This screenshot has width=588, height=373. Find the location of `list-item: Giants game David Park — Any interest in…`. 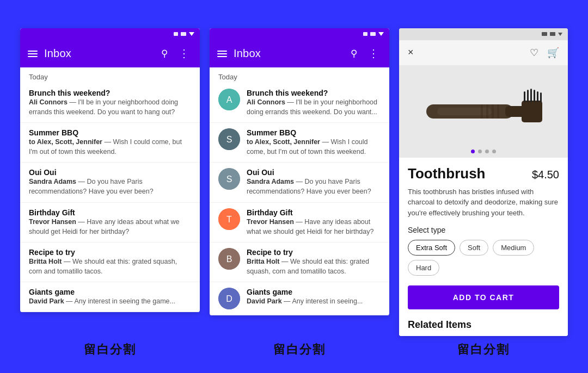

list-item: Giants game David Park — Any interest in… is located at coordinates (110, 297).